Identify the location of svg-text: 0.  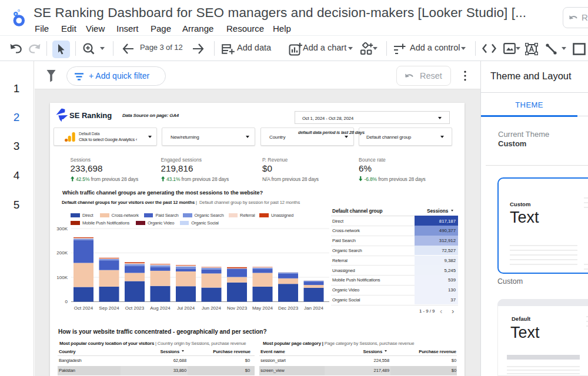
(67, 302).